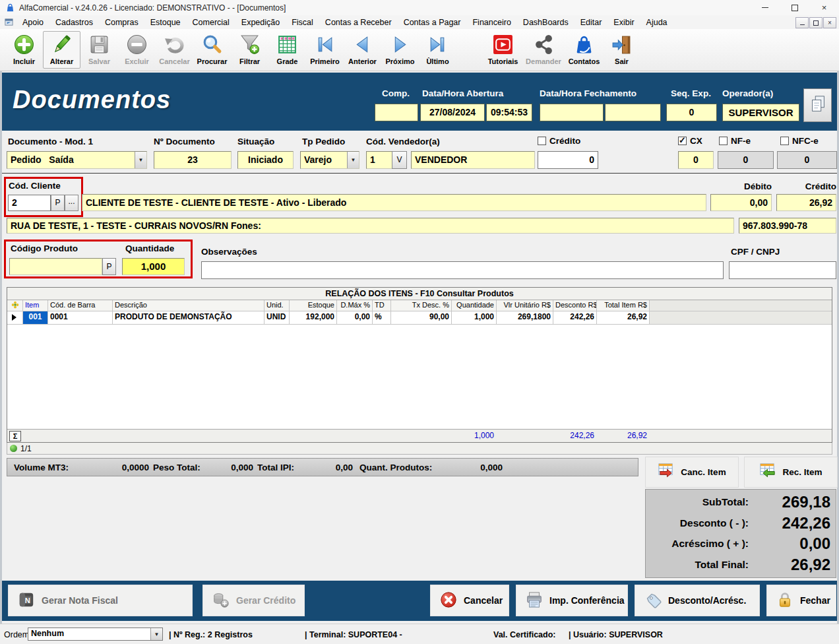 This screenshot has height=644, width=839. I want to click on contatos-button: Contatos, so click(584, 50).